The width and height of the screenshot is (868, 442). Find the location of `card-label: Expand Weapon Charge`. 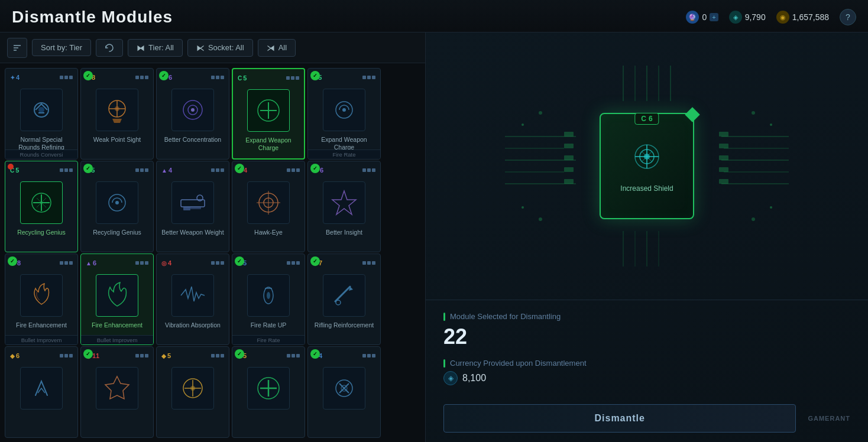

card-label: Expand Weapon Charge is located at coordinates (268, 144).